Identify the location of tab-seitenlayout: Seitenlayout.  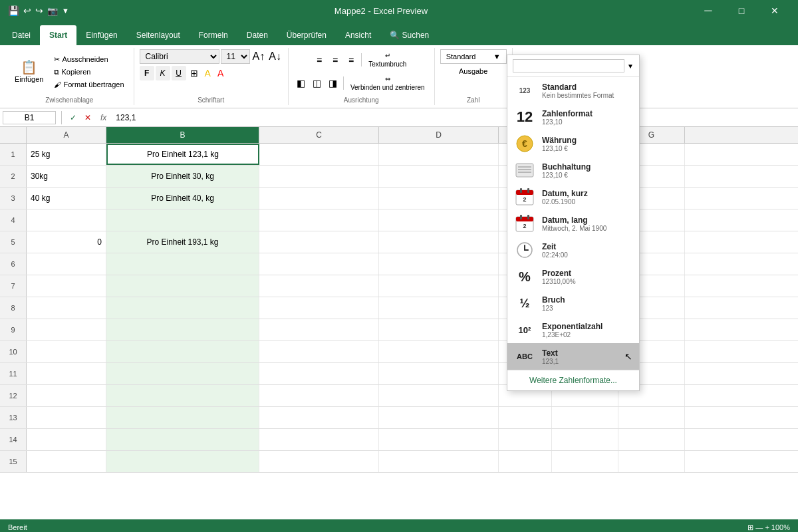
(158, 35).